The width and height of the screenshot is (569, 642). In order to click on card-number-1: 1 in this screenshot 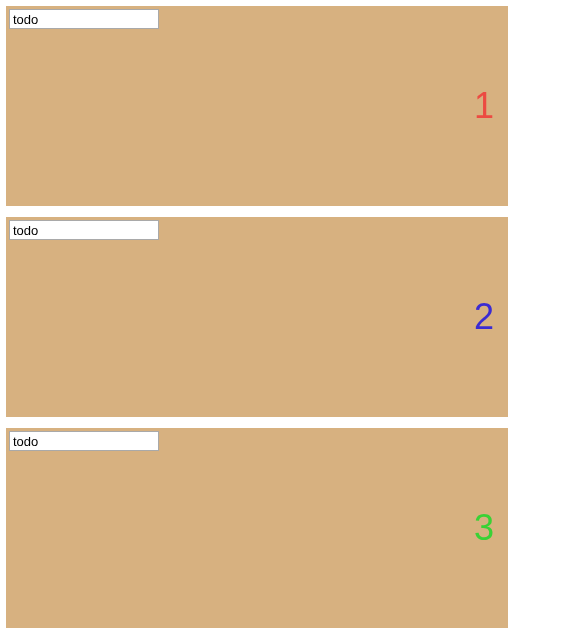, I will do `click(484, 106)`.